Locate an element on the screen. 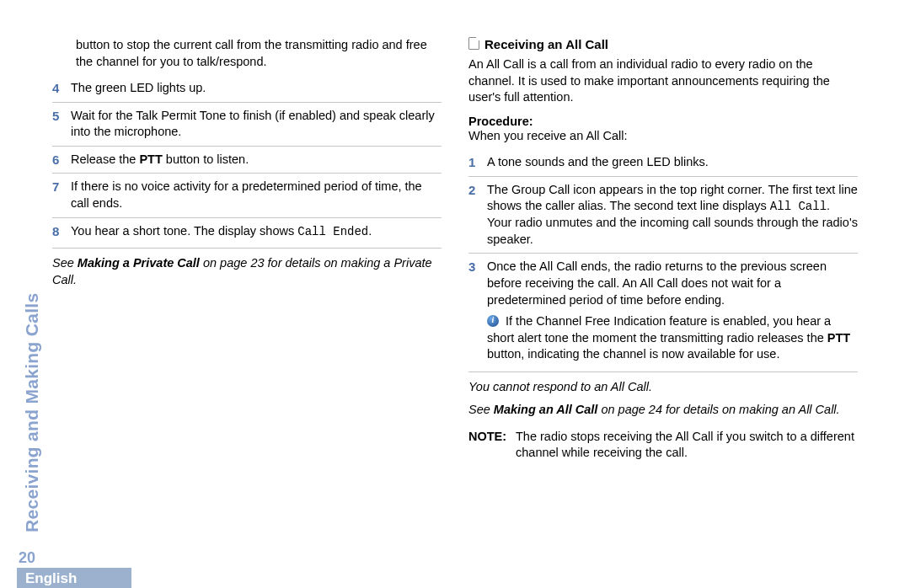 Image resolution: width=910 pixels, height=588 pixels. step-3: 3 Once the All Call ends, the radio retu… is located at coordinates (663, 310).